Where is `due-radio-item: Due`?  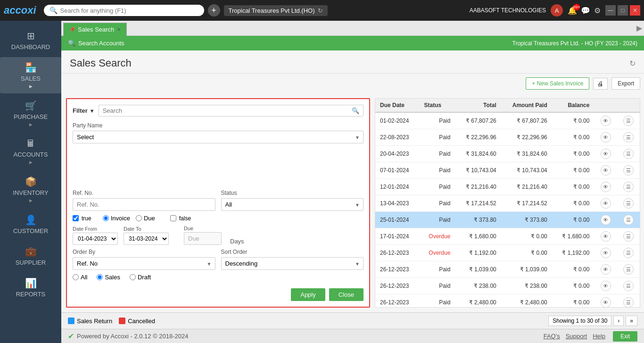
due-radio-item: Due is located at coordinates (145, 218).